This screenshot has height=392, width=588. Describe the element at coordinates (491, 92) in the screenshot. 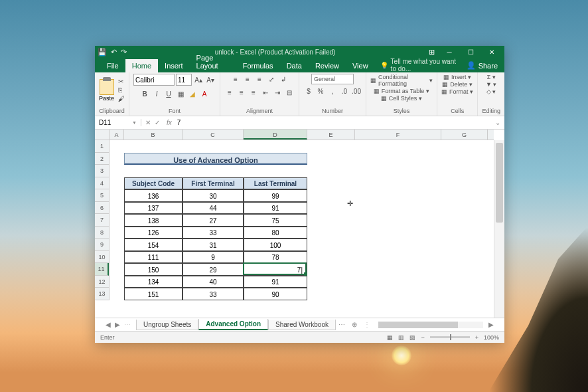

I see `clear-button: ◇ ▾` at that location.